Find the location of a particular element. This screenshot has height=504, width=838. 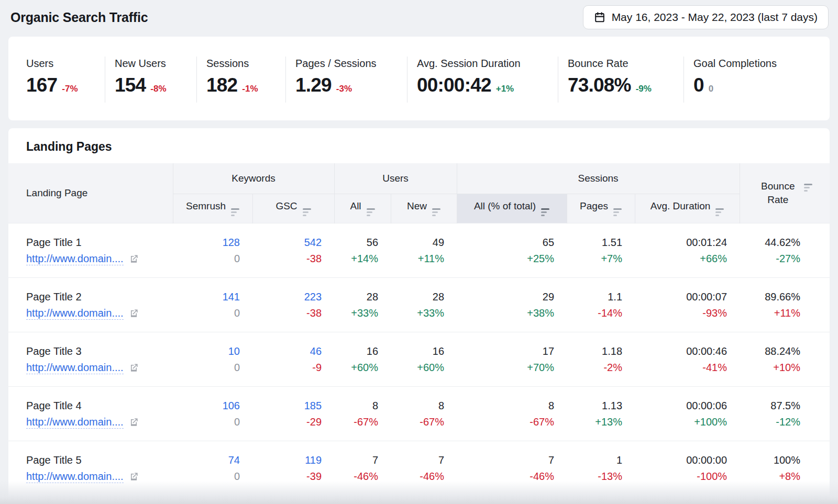

cell-users-new: 7-46% is located at coordinates (424, 468).